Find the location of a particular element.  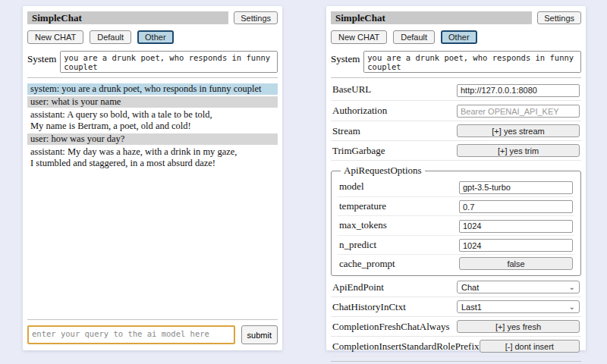

settings-titlebar: SimpleChat Settings is located at coordinates (456, 18).